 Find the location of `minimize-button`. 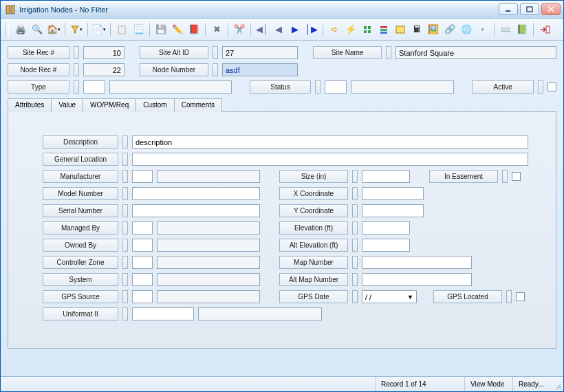

minimize-button is located at coordinates (508, 10).